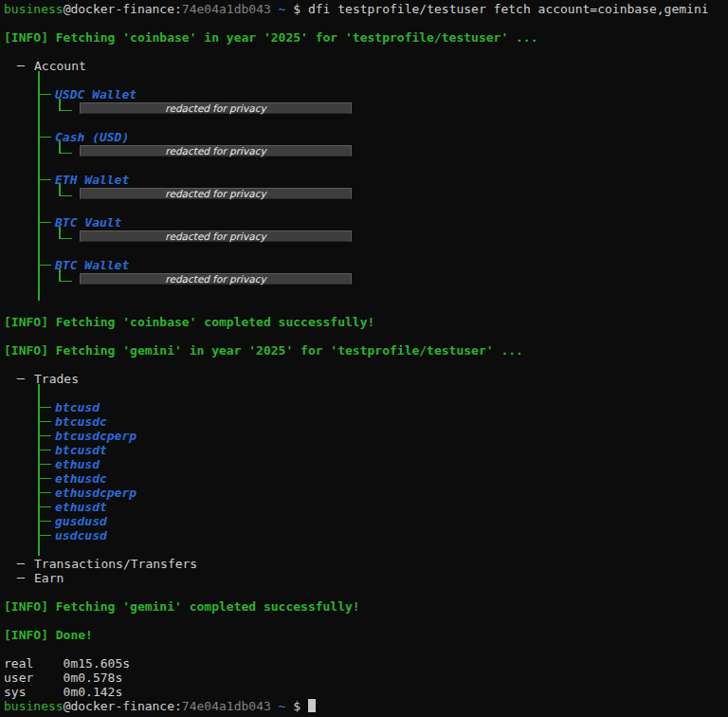 The image size is (728, 717). I want to click on timing-value: 0m0.142s, so click(93, 692).